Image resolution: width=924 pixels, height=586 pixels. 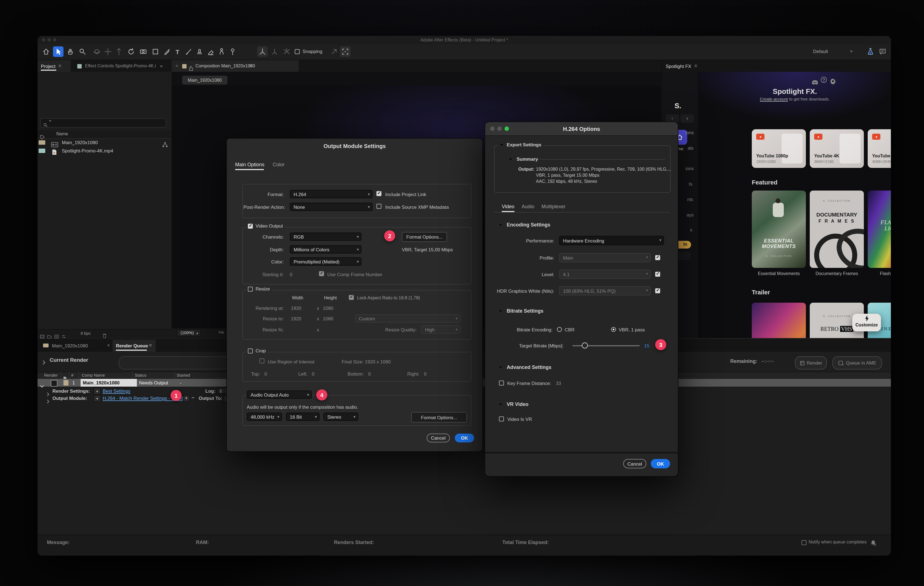 I want to click on puppet-pin-tool-icon, so click(x=233, y=51).